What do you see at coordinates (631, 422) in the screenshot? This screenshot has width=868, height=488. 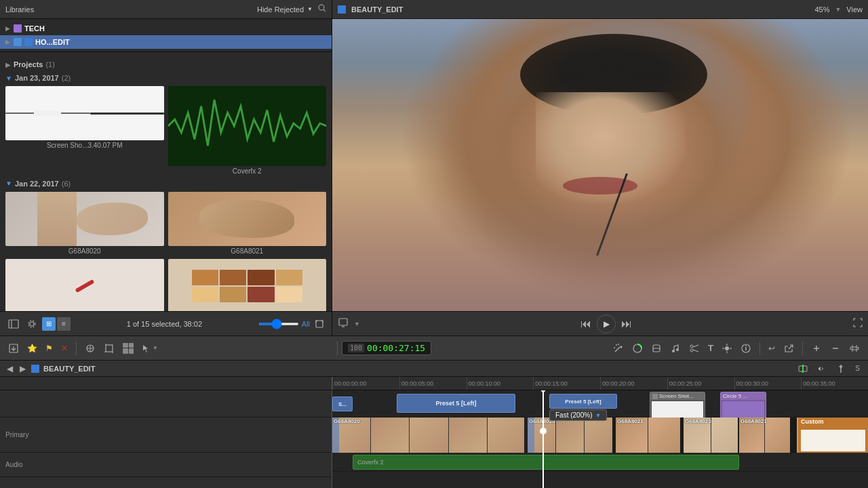 I see `video-label-3: G68A8021` at bounding box center [631, 422].